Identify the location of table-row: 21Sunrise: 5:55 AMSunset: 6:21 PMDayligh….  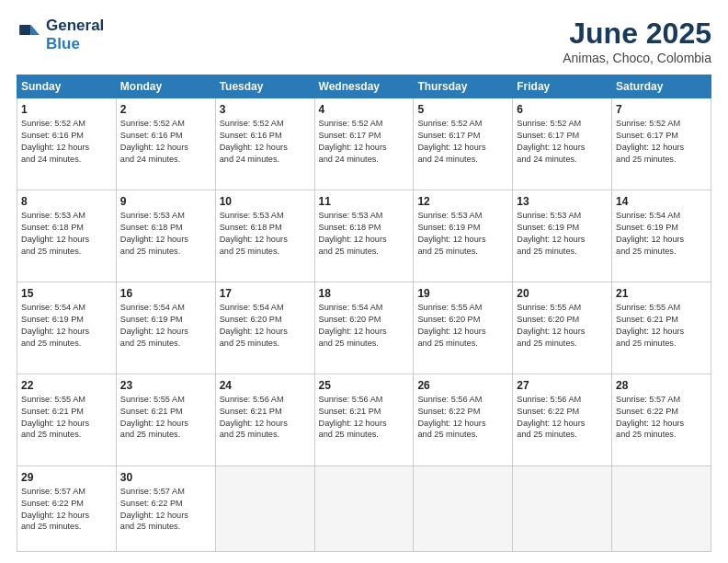
(662, 327).